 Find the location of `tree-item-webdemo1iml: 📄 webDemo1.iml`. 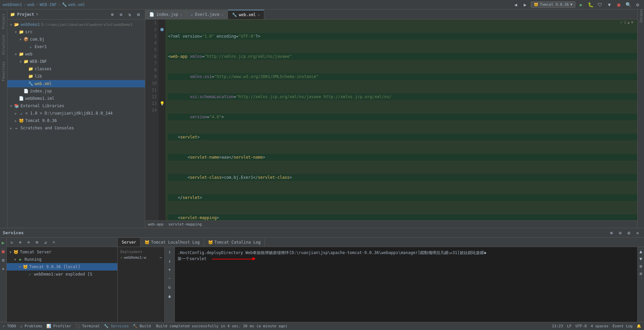

tree-item-webdemo1iml: 📄 webDemo1.iml is located at coordinates (76, 98).